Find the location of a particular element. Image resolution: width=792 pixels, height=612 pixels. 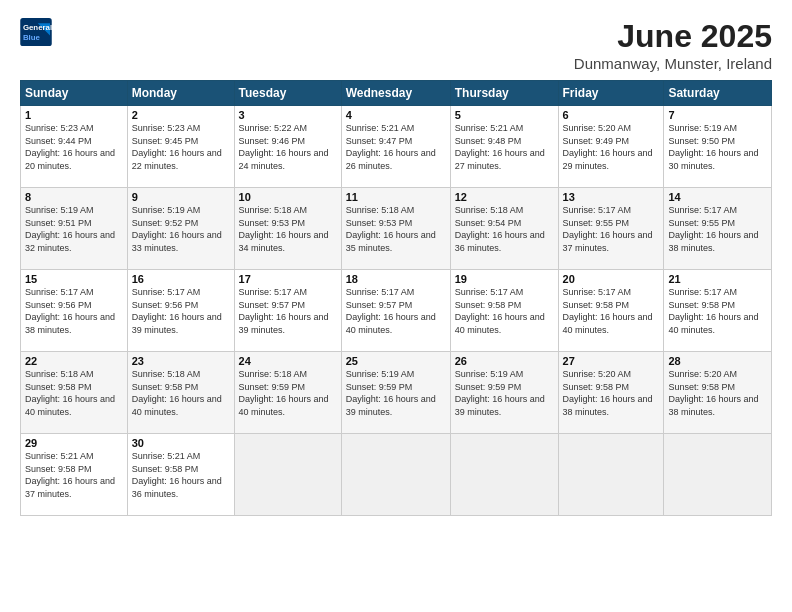

day-number: 17 is located at coordinates (288, 279).